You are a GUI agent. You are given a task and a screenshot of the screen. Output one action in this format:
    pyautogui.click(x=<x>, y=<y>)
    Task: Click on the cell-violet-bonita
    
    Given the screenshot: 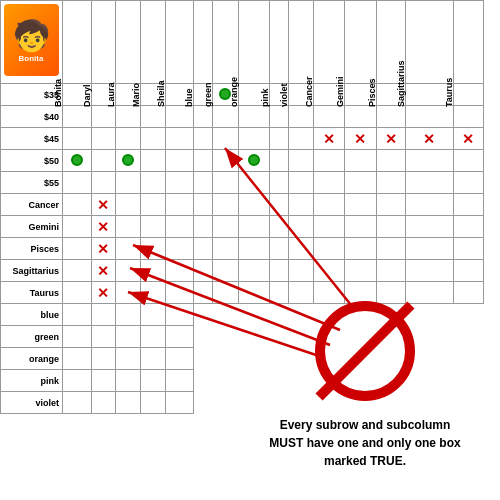 What is the action you would take?
    pyautogui.click(x=78, y=403)
    